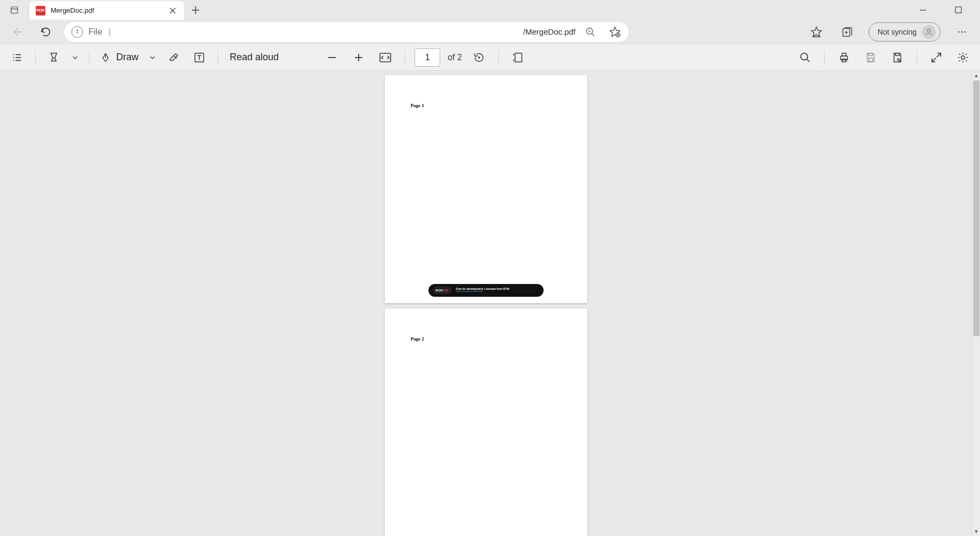 The height and width of the screenshot is (536, 980). What do you see at coordinates (332, 58) in the screenshot?
I see `zoom-out-button` at bounding box center [332, 58].